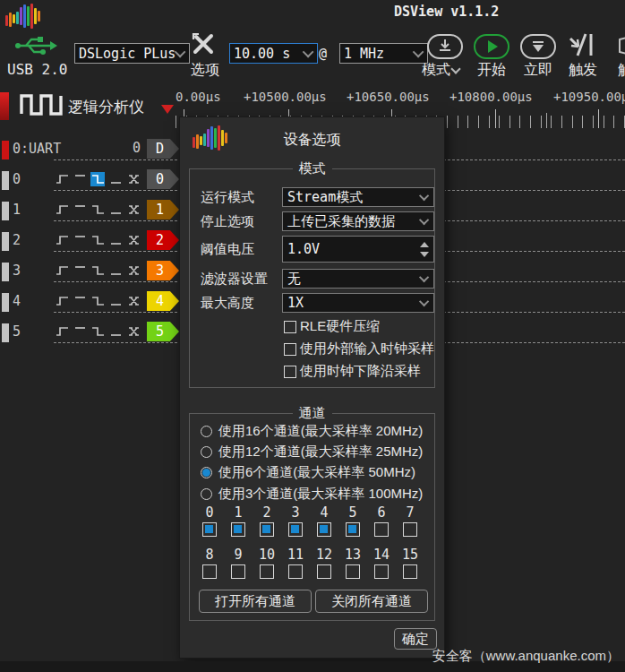  I want to click on spin-buttons, so click(424, 249).